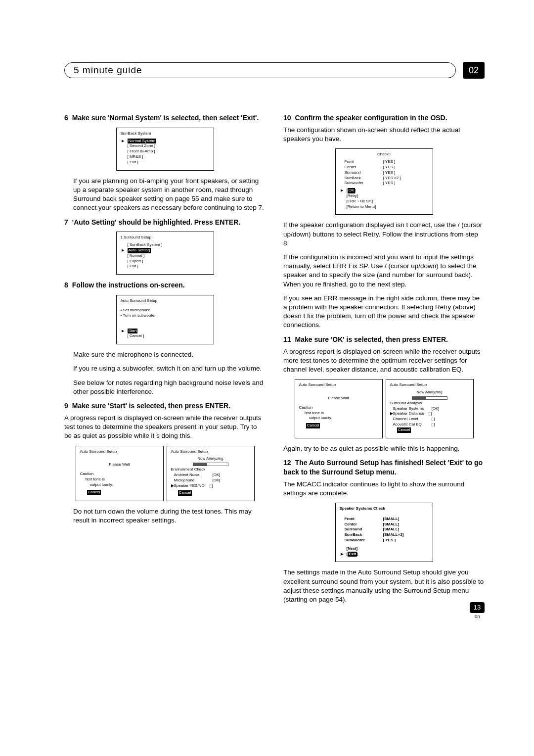  What do you see at coordinates (165, 261) in the screenshot?
I see `osd-item-expert: Expert` at bounding box center [165, 261].